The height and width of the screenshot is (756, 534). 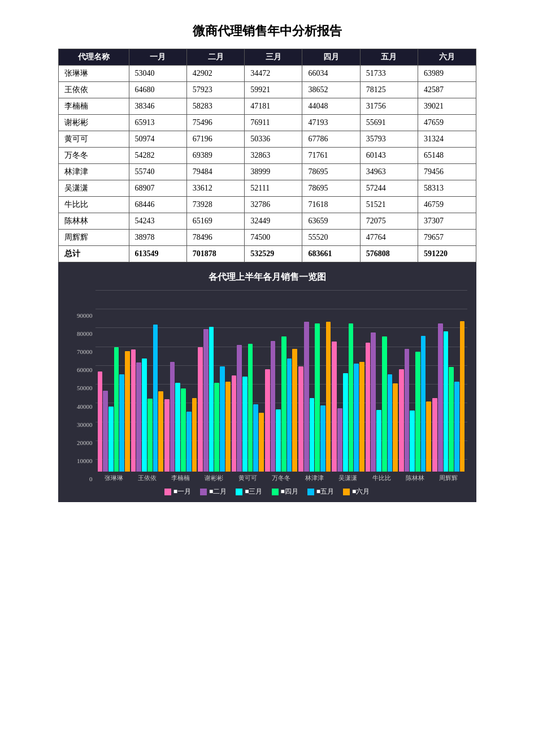 I want to click on table-cell: 60143, so click(x=389, y=156).